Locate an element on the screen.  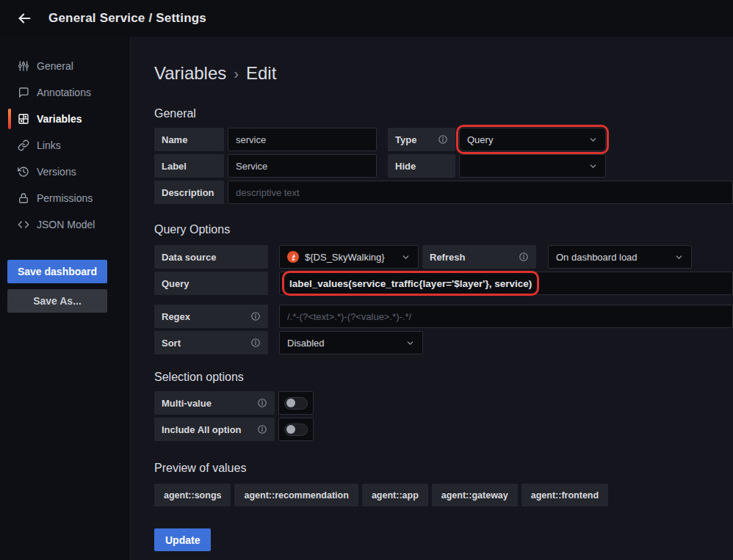
general-section-heading: General is located at coordinates (444, 114).